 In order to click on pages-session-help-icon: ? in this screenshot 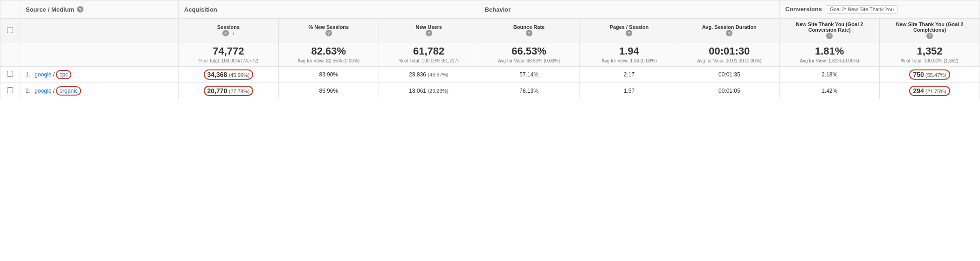, I will do `click(629, 33)`.